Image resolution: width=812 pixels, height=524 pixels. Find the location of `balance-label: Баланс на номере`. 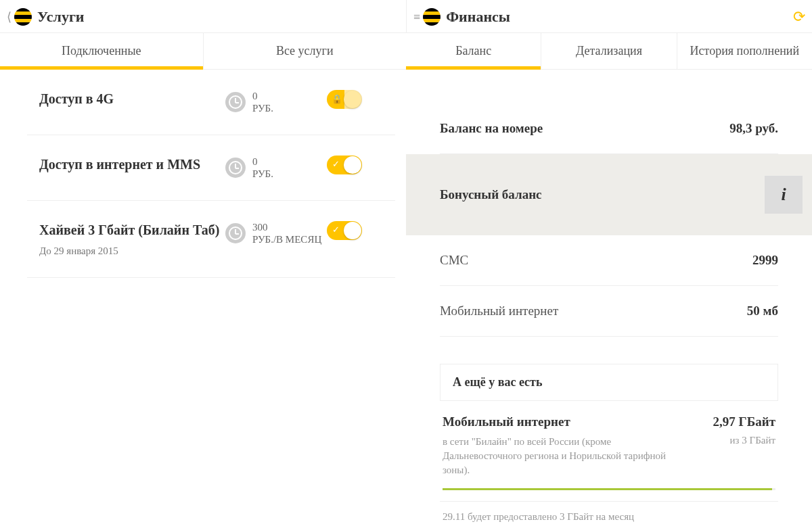

balance-label: Баланс на номере is located at coordinates (491, 128).